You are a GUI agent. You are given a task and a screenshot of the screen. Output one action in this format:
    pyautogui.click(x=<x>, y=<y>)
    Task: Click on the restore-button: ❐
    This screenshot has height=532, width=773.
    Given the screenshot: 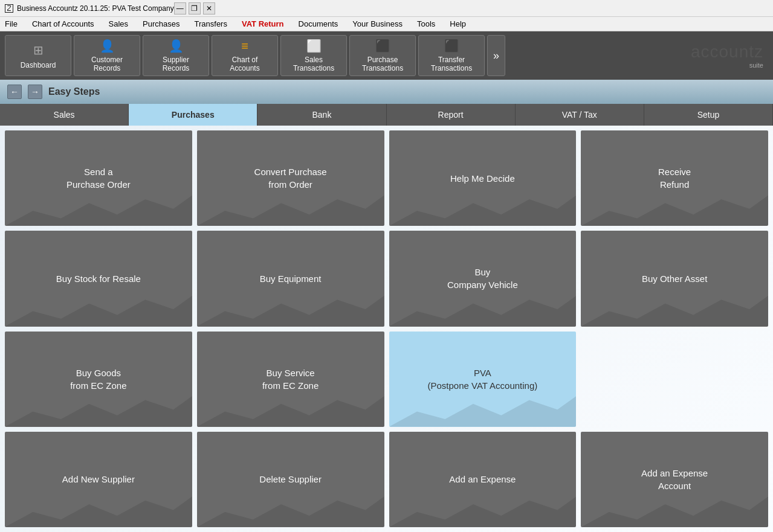 What is the action you would take?
    pyautogui.click(x=195, y=8)
    